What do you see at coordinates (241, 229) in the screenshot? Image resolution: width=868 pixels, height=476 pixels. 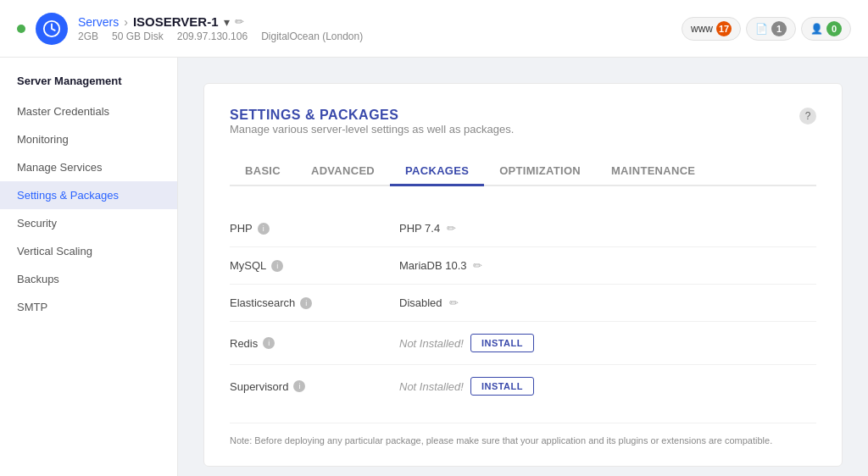 I see `php-label: PHP` at bounding box center [241, 229].